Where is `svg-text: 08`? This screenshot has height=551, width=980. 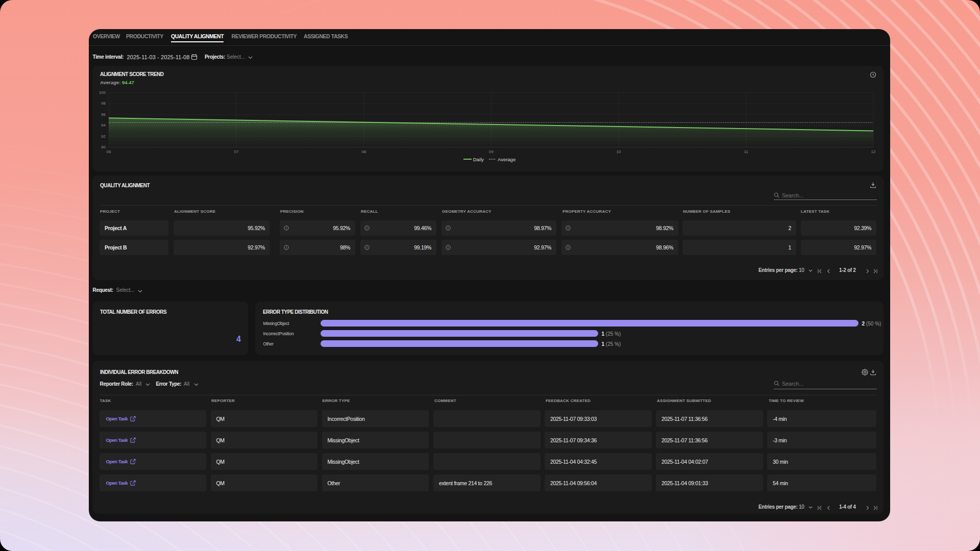
svg-text: 08 is located at coordinates (363, 152).